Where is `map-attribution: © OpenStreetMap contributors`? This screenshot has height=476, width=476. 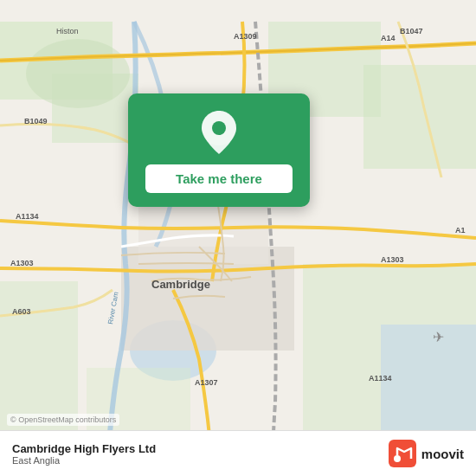 map-attribution: © OpenStreetMap contributors is located at coordinates (63, 420).